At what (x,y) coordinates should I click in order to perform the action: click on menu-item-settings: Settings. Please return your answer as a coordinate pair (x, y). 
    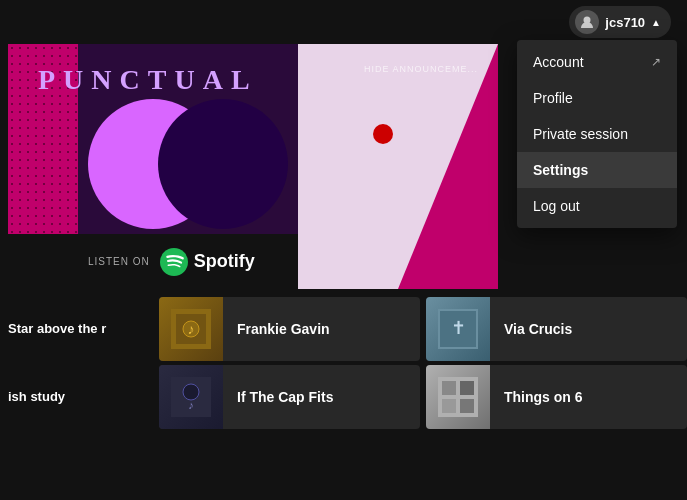
    Looking at the image, I should click on (597, 170).